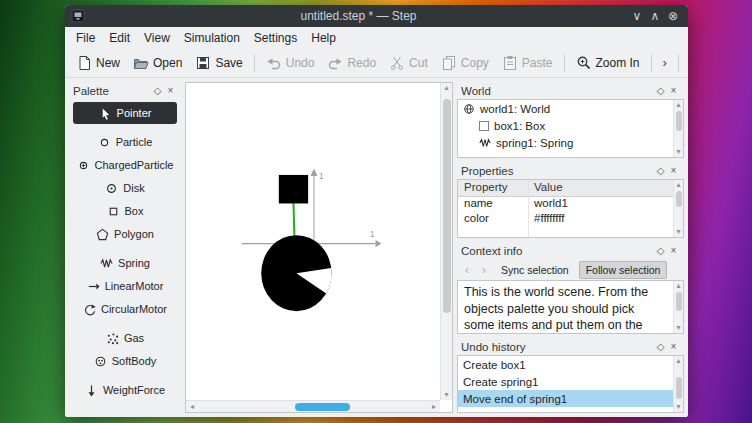 This screenshot has width=752, height=423. I want to click on simulate-button: Simulate ▾, so click(686, 63).